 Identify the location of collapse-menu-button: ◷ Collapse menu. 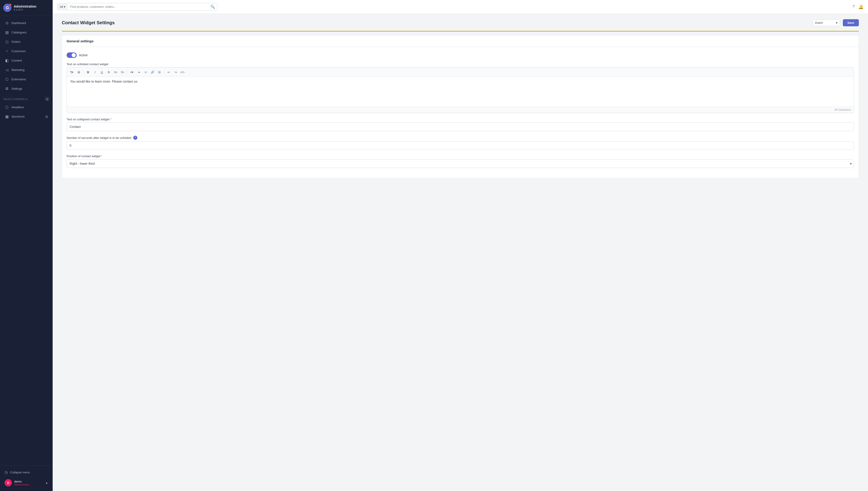
(26, 472).